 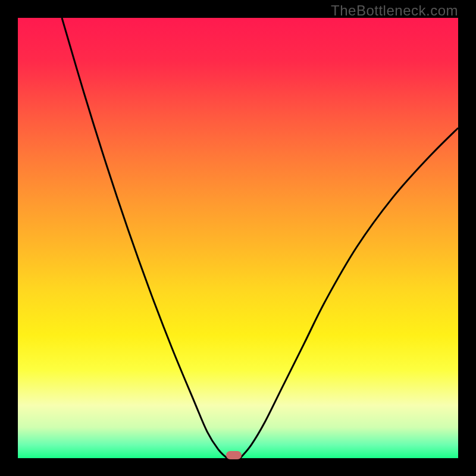 I want to click on watermark-text: TheBottleneck.com, so click(x=394, y=11).